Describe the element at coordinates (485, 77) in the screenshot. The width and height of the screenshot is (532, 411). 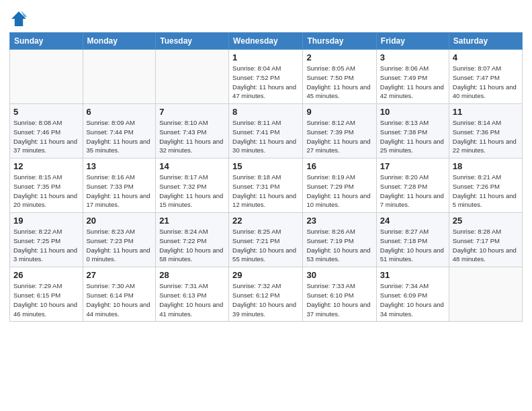
I see `calendar-cell: 4Sunrise: 8:07 AM Sunset: 7:47 PM Daylig…` at that location.